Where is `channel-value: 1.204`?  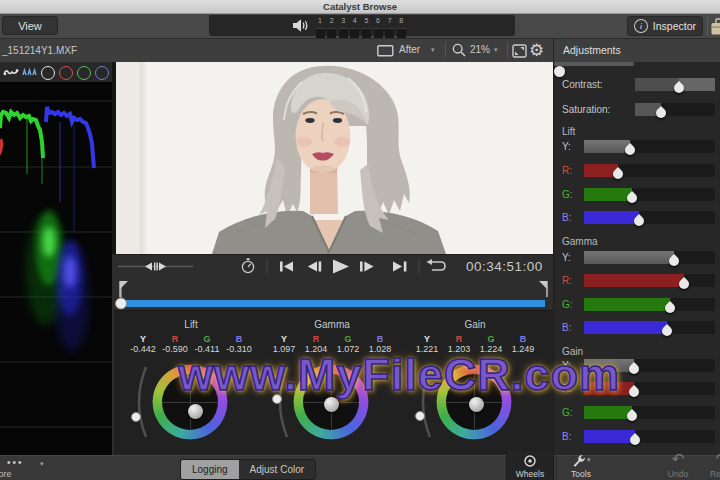 channel-value: 1.204 is located at coordinates (316, 350).